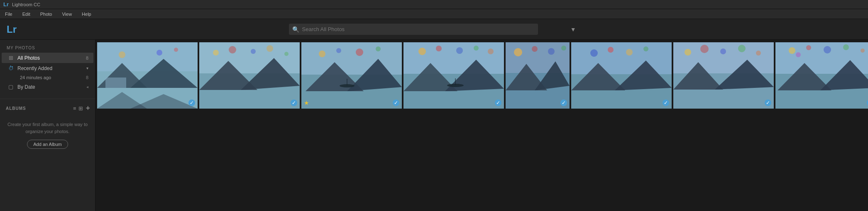  What do you see at coordinates (53, 78) in the screenshot?
I see `time-ago-label: 24 minutes ago` at bounding box center [53, 78].